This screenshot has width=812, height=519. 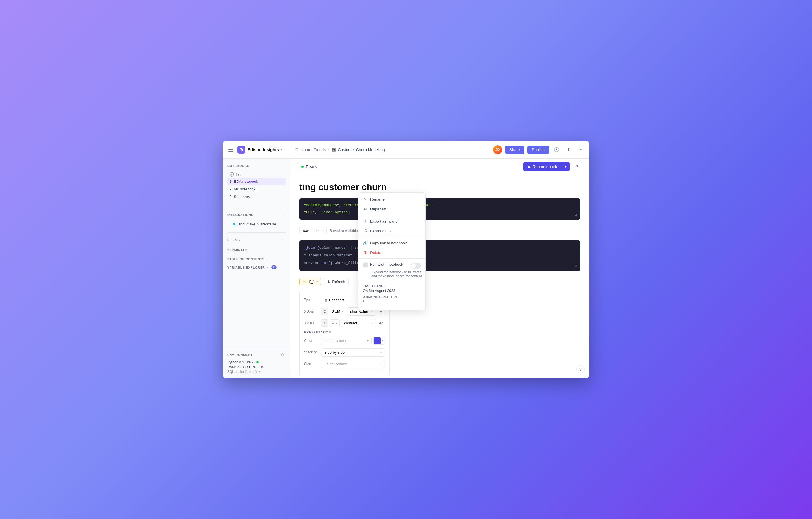 I want to click on xaxis-agg-select: SUM ▾, so click(x=338, y=312).